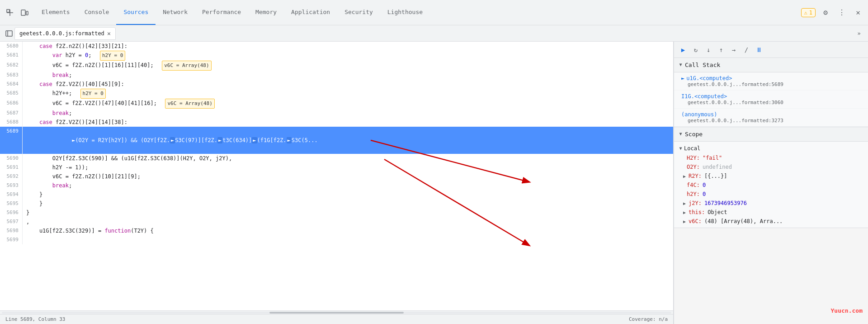  I want to click on local-scope-label: Local, so click(692, 148).